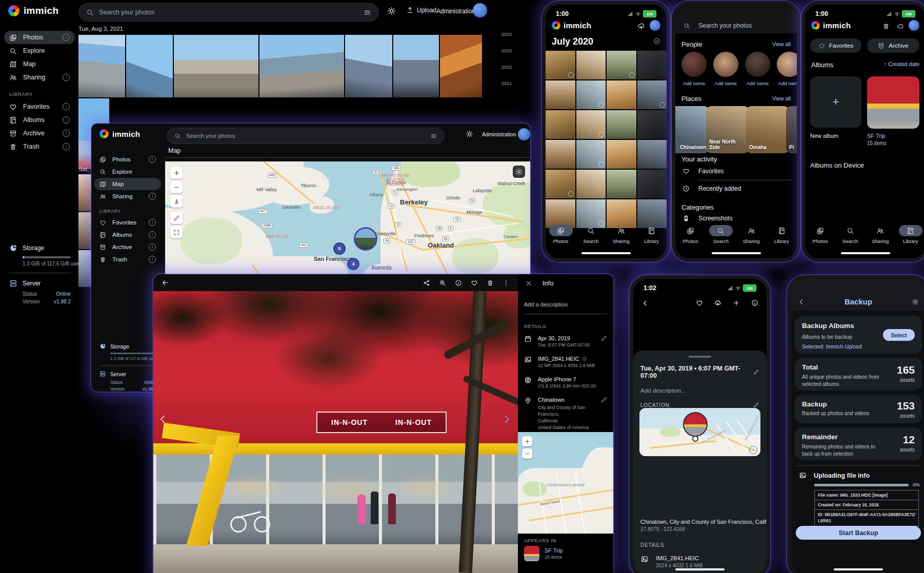 Image resolution: width=924 pixels, height=573 pixels. What do you see at coordinates (176, 187) in the screenshot?
I see `map-zoom-out-button` at bounding box center [176, 187].